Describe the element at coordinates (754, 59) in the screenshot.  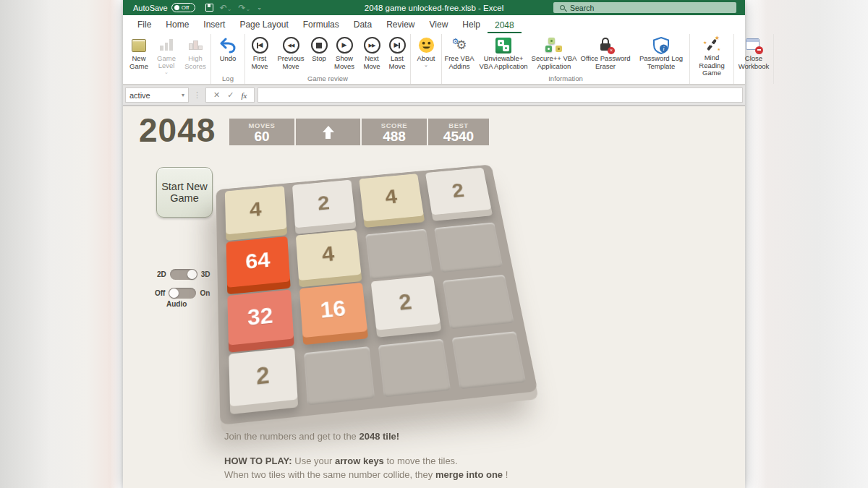
I see `ribbon-group-close: Close Workbook` at that location.